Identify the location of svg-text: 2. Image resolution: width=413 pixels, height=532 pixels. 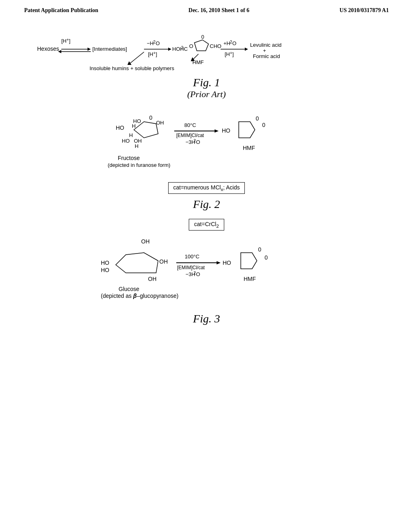
(182, 48).